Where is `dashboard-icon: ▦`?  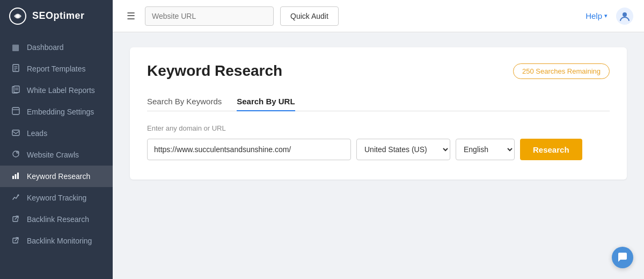 dashboard-icon: ▦ is located at coordinates (16, 47).